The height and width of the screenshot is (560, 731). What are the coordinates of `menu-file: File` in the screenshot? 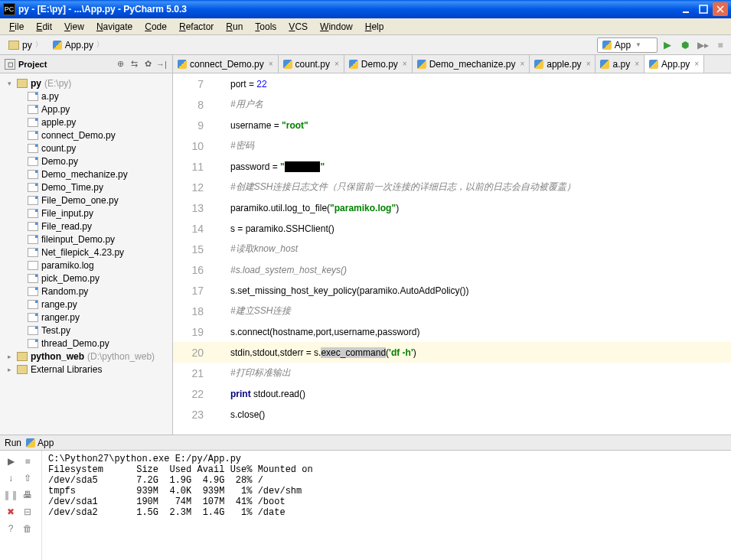 It's located at (17, 27).